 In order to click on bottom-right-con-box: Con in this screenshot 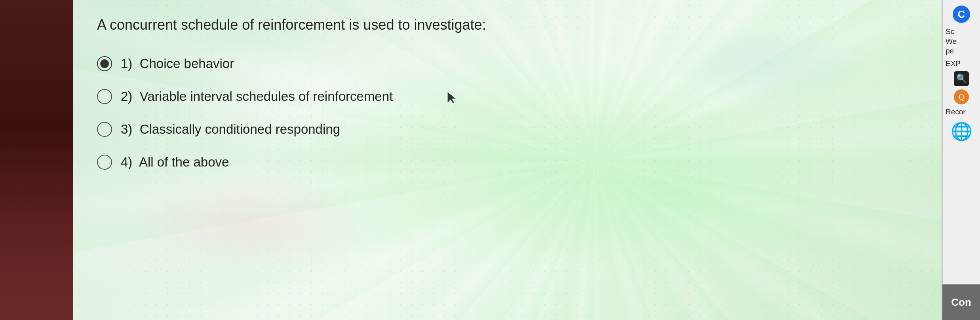, I will do `click(961, 302)`.